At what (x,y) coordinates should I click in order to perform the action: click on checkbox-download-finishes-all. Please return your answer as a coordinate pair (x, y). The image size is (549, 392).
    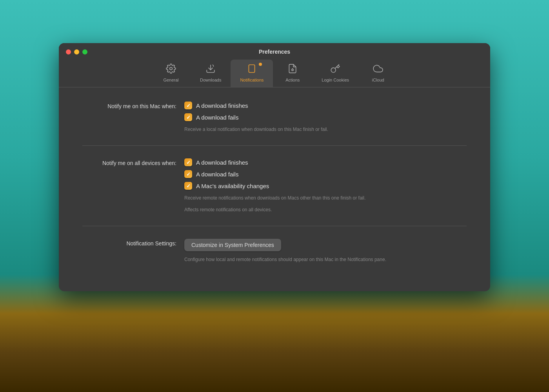
    Looking at the image, I should click on (188, 162).